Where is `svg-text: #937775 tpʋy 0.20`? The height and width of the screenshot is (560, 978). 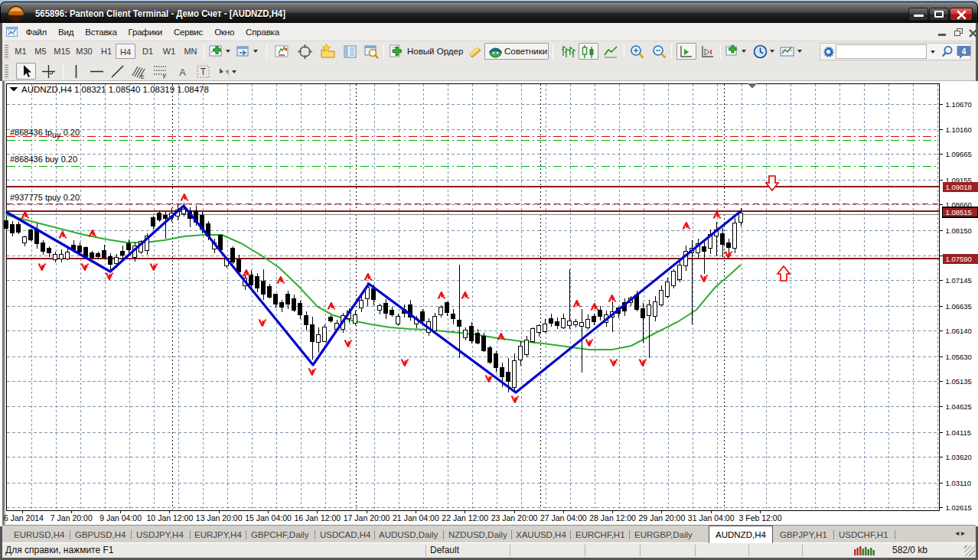
svg-text: #937775 tpʋy 0.20 is located at coordinates (44, 197).